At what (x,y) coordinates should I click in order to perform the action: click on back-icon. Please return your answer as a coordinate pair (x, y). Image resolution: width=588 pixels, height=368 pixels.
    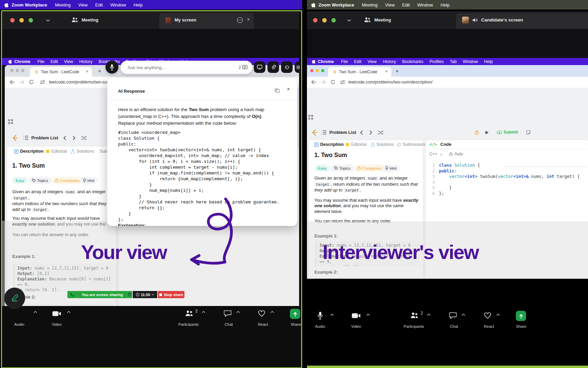
    Looking at the image, I should click on (314, 82).